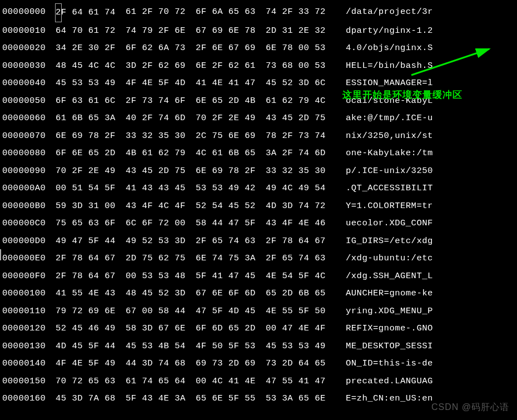 This screenshot has height=420, width=517. What do you see at coordinates (231, 312) in the screenshot?
I see `hex-group: 47 5F 4D 45` at bounding box center [231, 312].